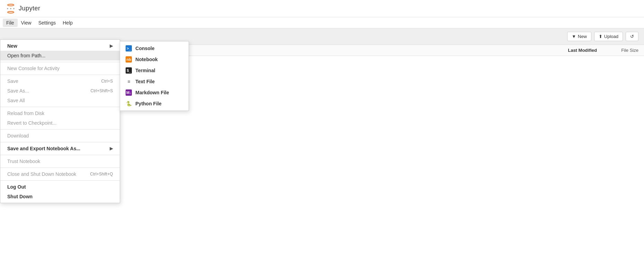  I want to click on submenu-item-notebook: nb Notebook, so click(154, 59).